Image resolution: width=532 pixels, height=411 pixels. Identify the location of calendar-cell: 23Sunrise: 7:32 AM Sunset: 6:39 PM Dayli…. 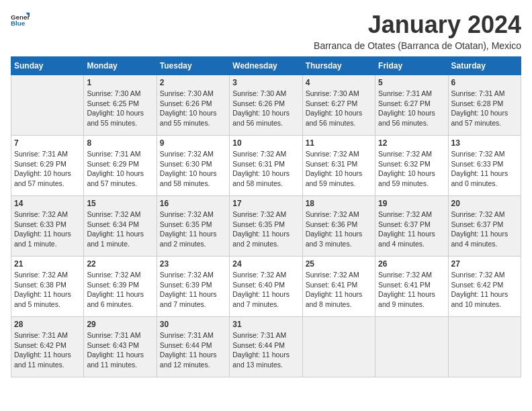
(193, 287).